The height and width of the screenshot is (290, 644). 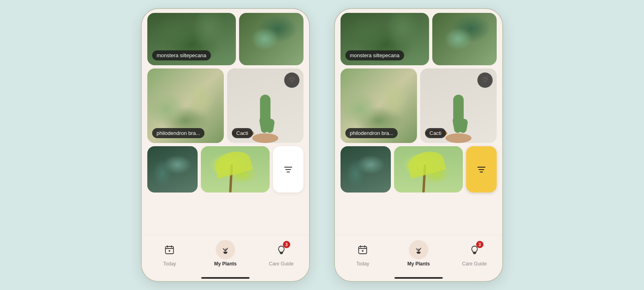 What do you see at coordinates (169, 250) in the screenshot?
I see `nav-today-icon-wrap-left` at bounding box center [169, 250].